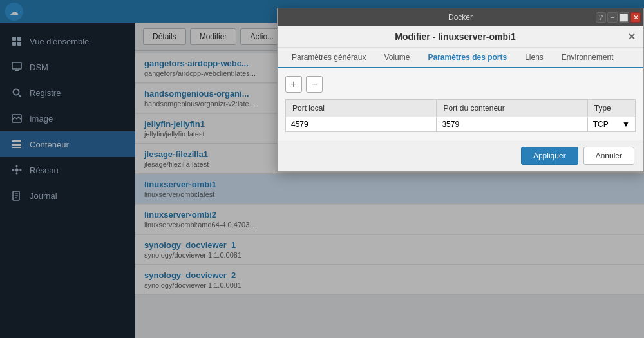 Image resolution: width=644 pixels, height=338 pixels. Describe the element at coordinates (535, 58) in the screenshot. I see `tab-liens: Liens` at that location.